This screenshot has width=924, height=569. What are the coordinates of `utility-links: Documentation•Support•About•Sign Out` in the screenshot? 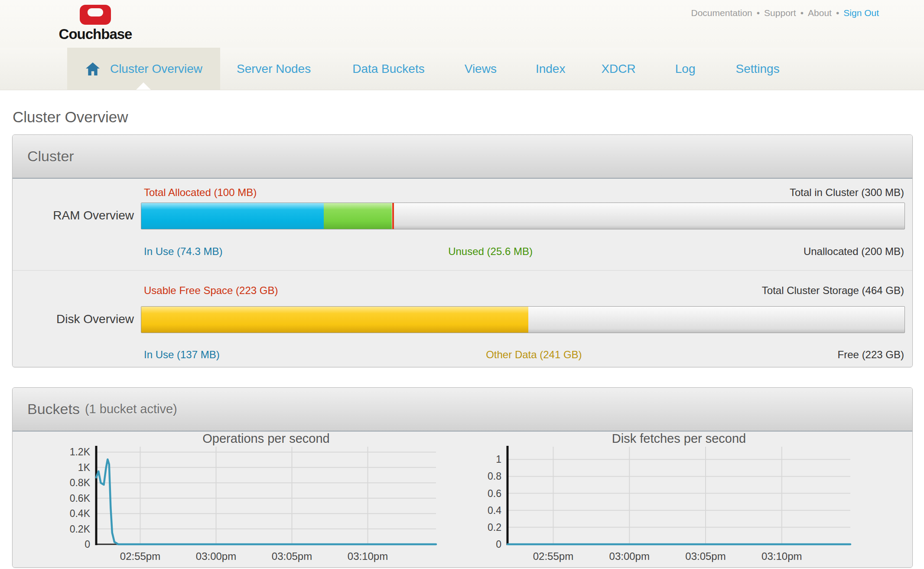 It's located at (785, 13).